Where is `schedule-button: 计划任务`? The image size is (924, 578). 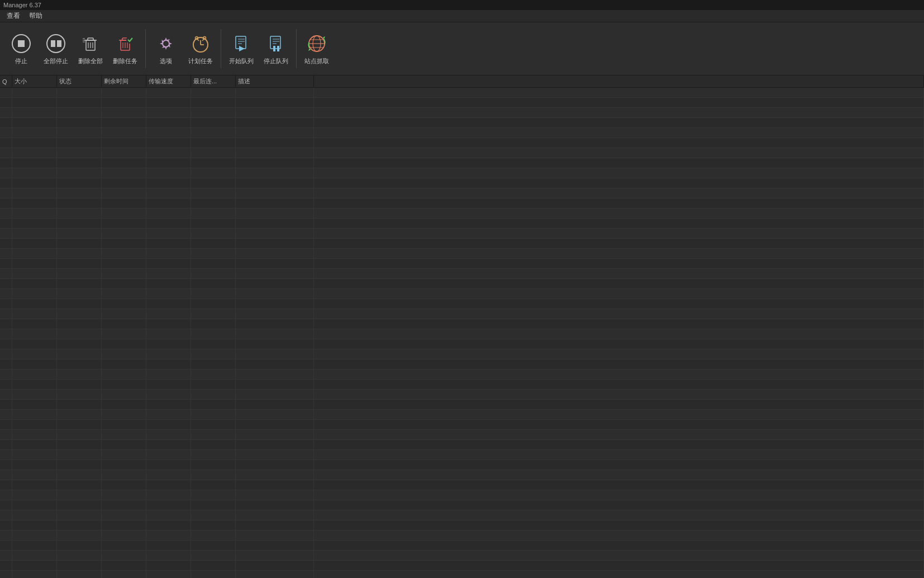
schedule-button: 计划任务 is located at coordinates (201, 49).